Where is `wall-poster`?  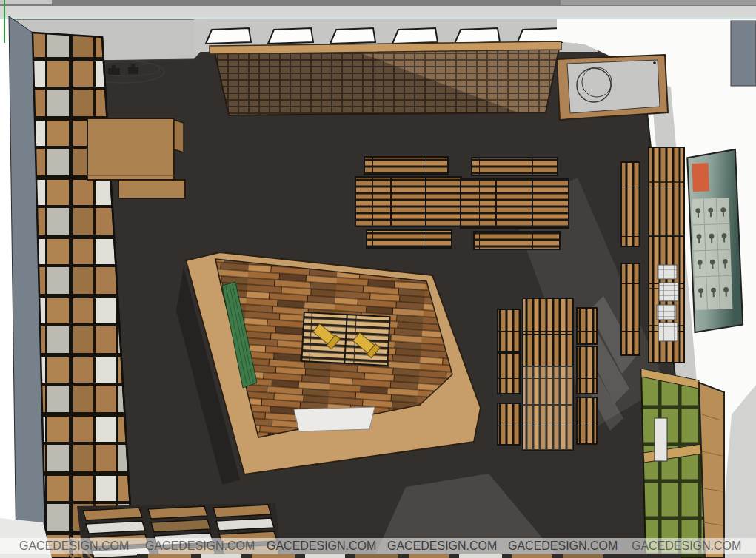
wall-poster is located at coordinates (715, 241).